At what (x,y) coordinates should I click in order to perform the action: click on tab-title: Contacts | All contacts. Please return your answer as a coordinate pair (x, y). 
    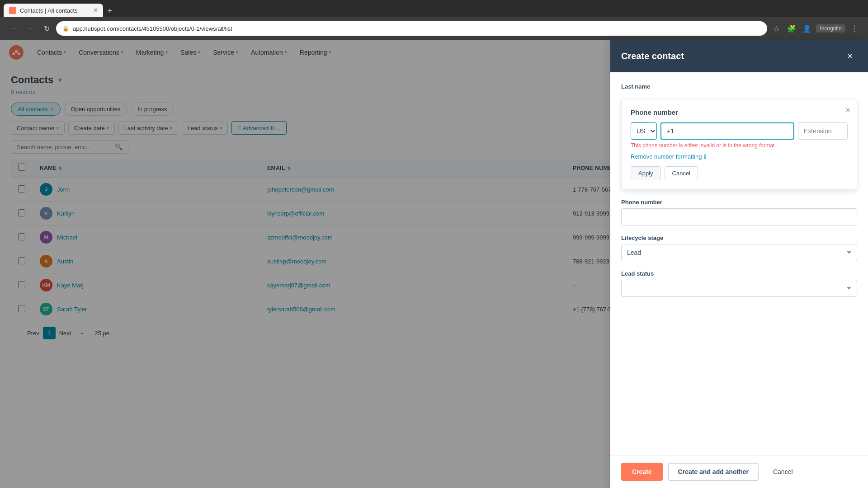
    Looking at the image, I should click on (49, 11).